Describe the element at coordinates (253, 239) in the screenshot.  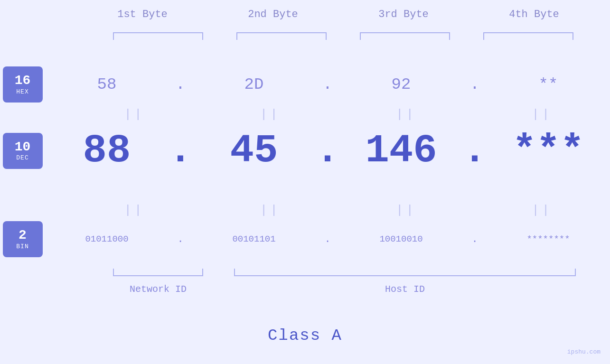
I see `bin-value-2: 00101101` at that location.